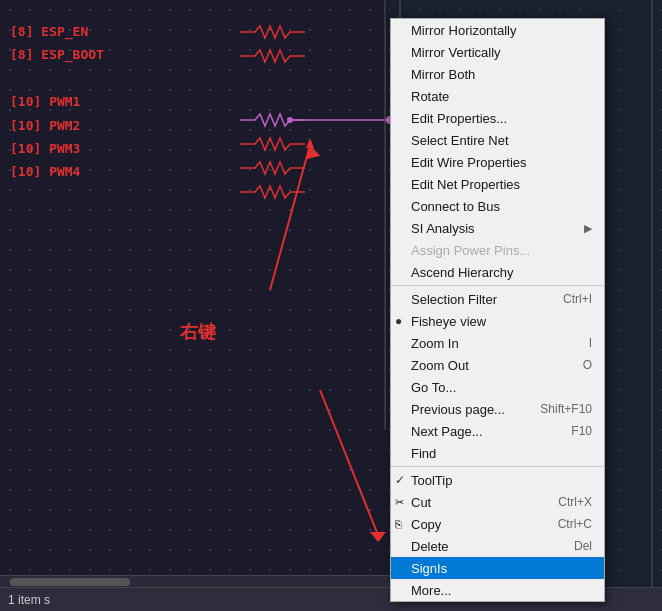 This screenshot has height=611, width=662. Describe the element at coordinates (29, 600) in the screenshot. I see `status-text: 1 item s` at that location.